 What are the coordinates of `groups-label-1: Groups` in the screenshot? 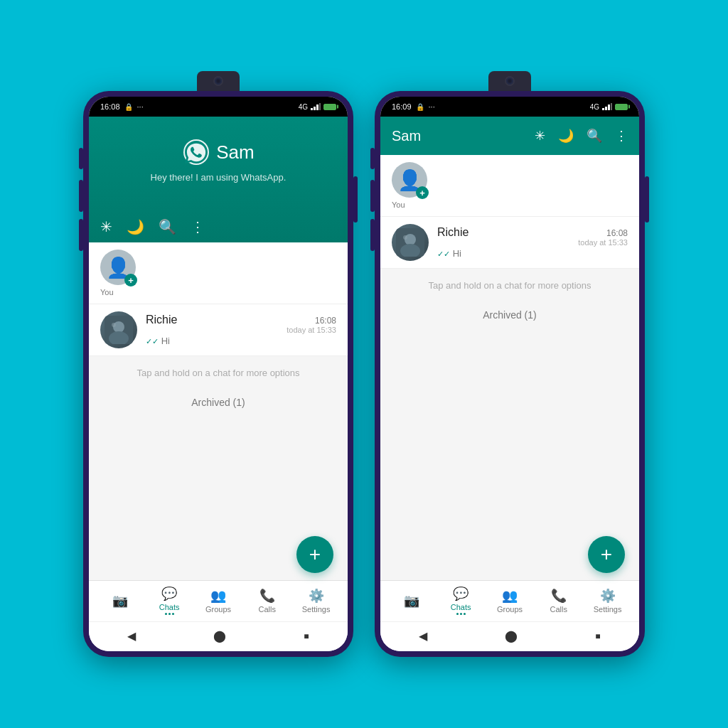 It's located at (218, 609).